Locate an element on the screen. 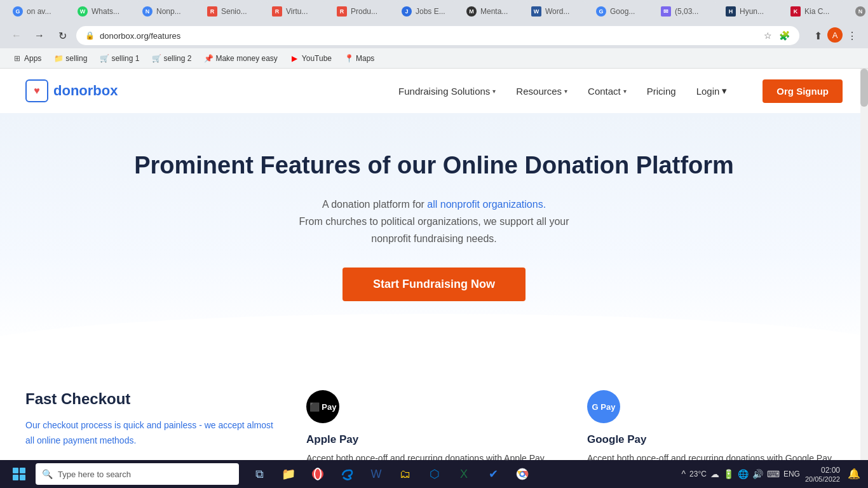 Image resolution: width=868 pixels, height=488 pixels. start-button is located at coordinates (19, 474).